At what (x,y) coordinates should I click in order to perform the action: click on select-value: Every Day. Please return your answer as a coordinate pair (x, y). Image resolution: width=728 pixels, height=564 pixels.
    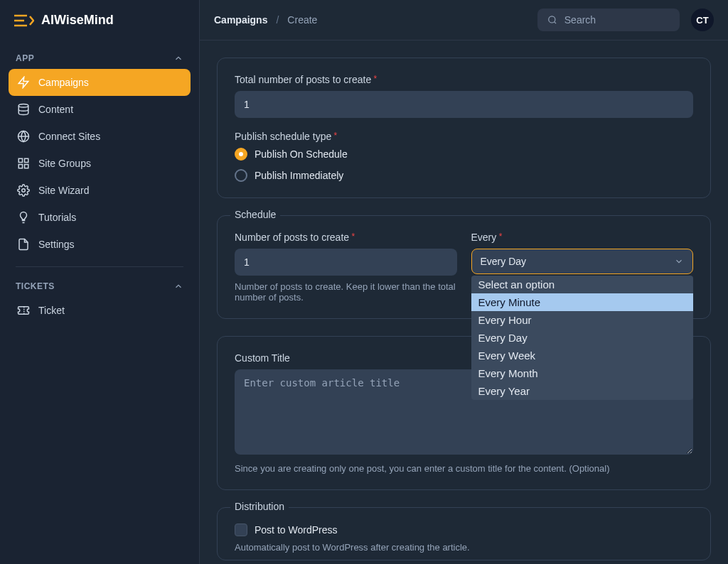
    Looking at the image, I should click on (503, 261).